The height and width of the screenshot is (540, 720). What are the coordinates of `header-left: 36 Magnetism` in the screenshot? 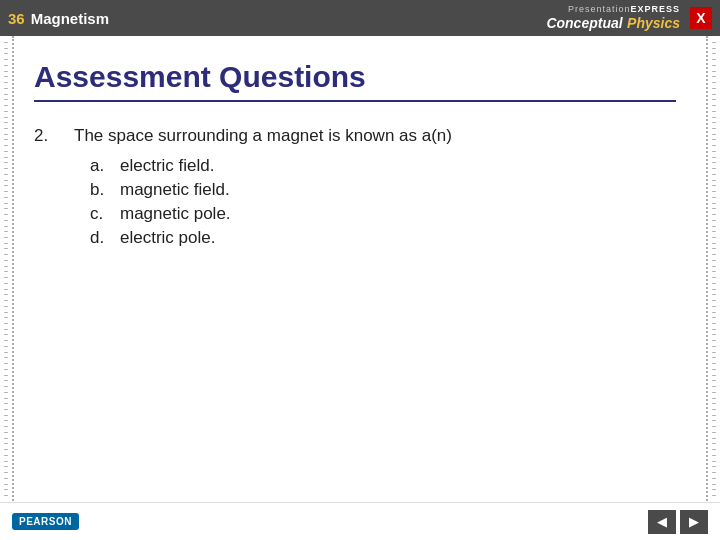 It's located at (58, 18).